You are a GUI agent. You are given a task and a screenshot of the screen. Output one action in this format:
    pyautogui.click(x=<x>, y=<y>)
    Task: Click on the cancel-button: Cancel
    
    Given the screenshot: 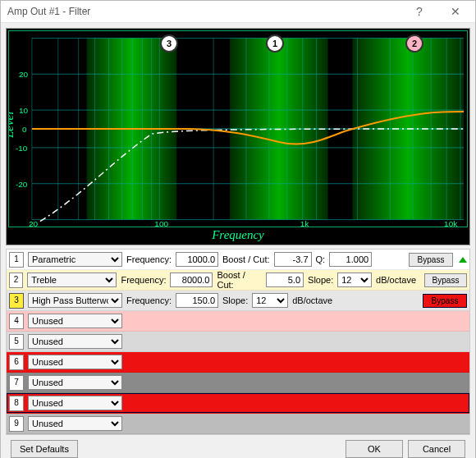 What is the action you would take?
    pyautogui.click(x=437, y=449)
    